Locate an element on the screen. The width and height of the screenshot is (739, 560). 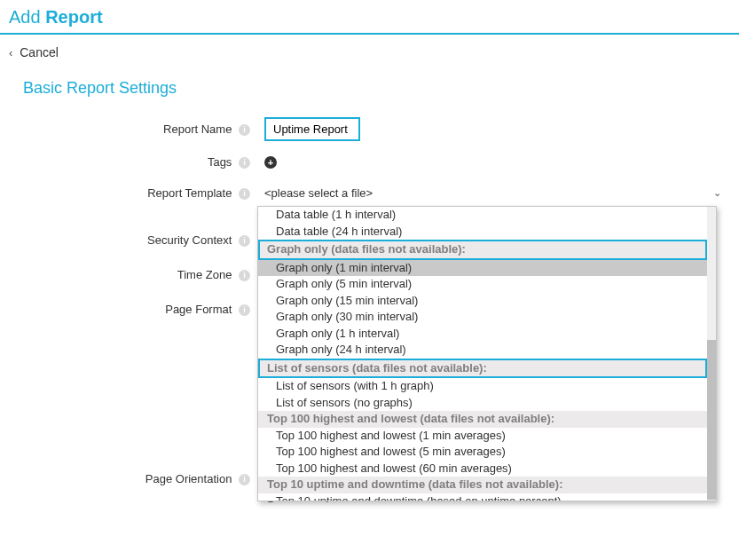
page-header: Add Report is located at coordinates (369, 18).